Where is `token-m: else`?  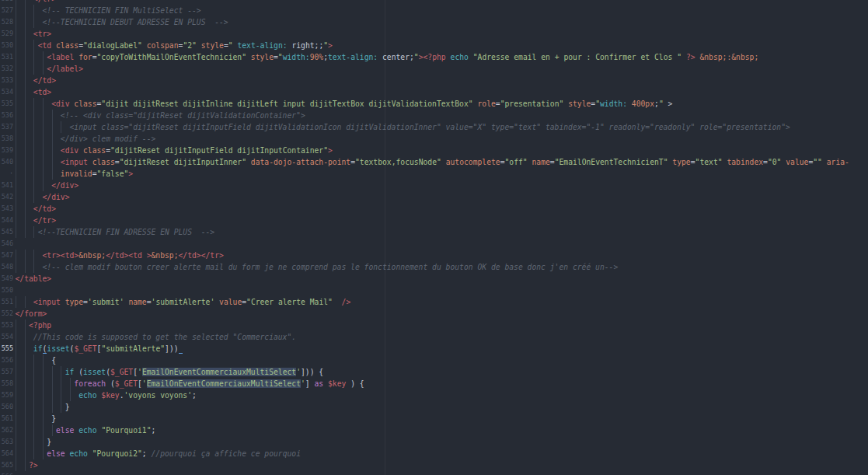 token-m: else is located at coordinates (65, 431).